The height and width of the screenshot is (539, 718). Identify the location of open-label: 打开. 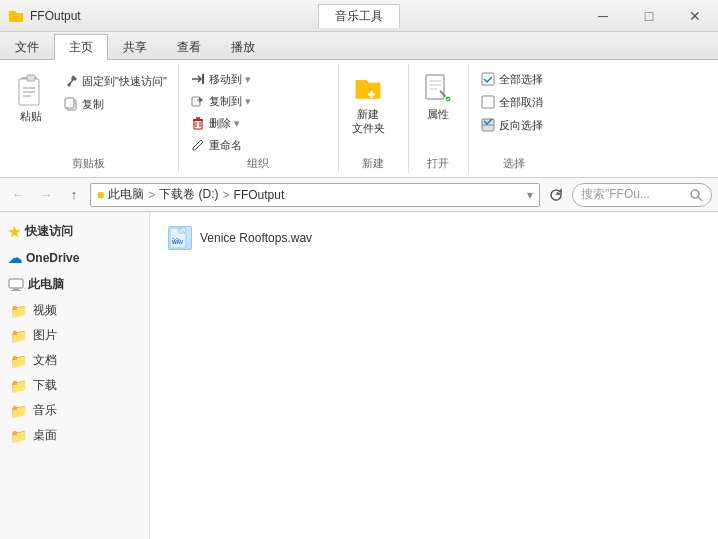
(438, 164).